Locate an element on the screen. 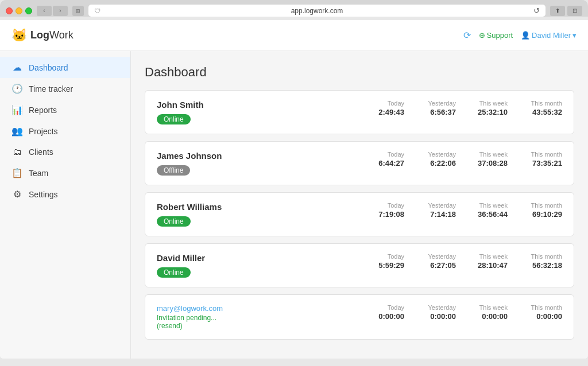 Image resolution: width=588 pixels, height=366 pixels. sidebar-label-dashboard: Dashboard is located at coordinates (48, 68).